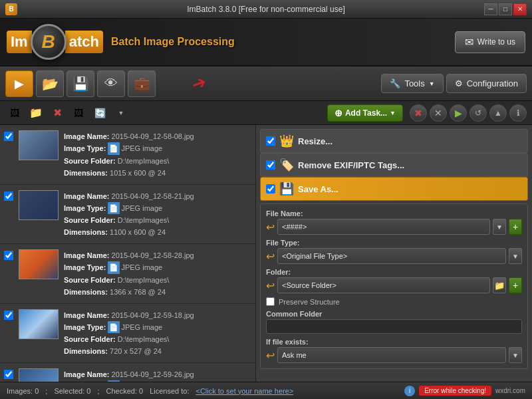 This screenshot has width=532, height=399. What do you see at coordinates (270, 355) in the screenshot?
I see `if-exists-icon: ↩` at bounding box center [270, 355].